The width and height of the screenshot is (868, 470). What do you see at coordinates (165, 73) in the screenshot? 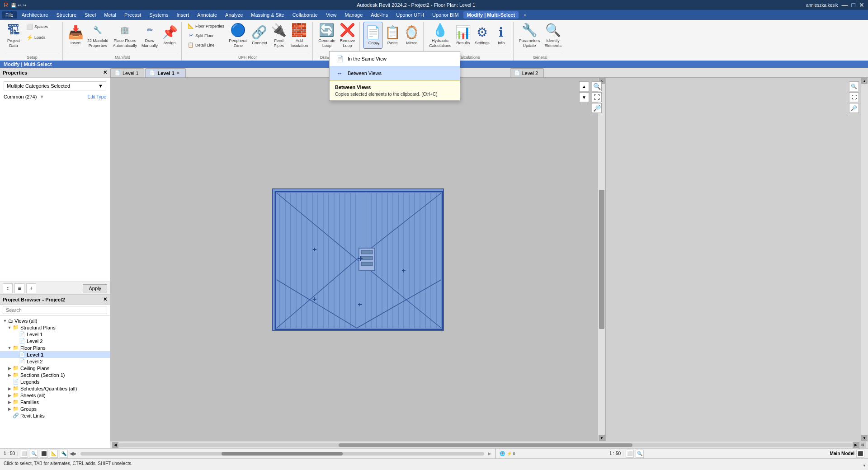
I see `view-tab-level1-second: 📄 Level 1 ✕` at bounding box center [165, 73].